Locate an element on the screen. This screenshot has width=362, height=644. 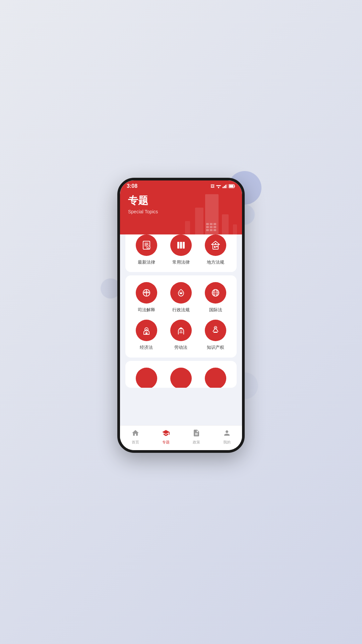
status-bar: 3:08 🖼 is located at coordinates (181, 185).